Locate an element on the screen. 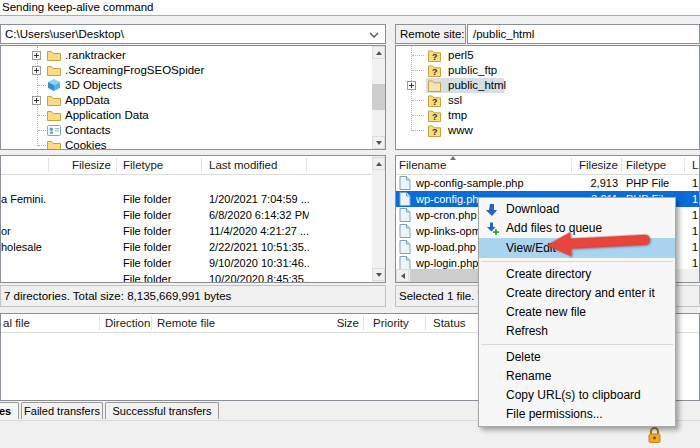 Image resolution: width=700 pixels, height=448 pixels. tree-item-label: Cookies is located at coordinates (86, 144).